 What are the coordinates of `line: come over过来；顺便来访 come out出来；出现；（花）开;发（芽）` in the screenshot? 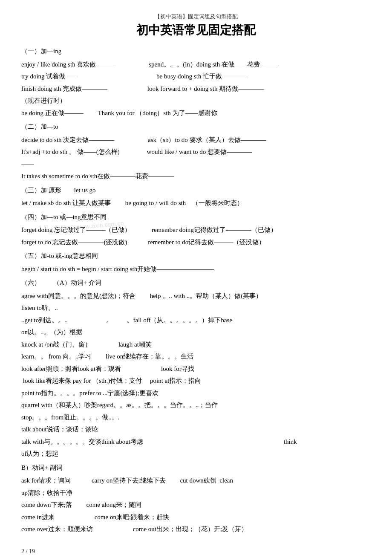 It's located at (196, 529).